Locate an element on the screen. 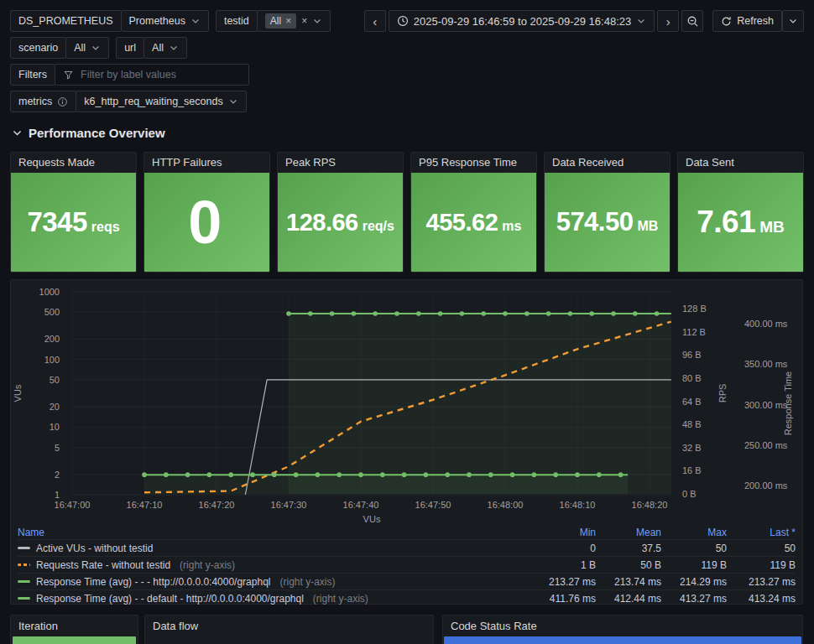  scenario-picker: All is located at coordinates (87, 48).